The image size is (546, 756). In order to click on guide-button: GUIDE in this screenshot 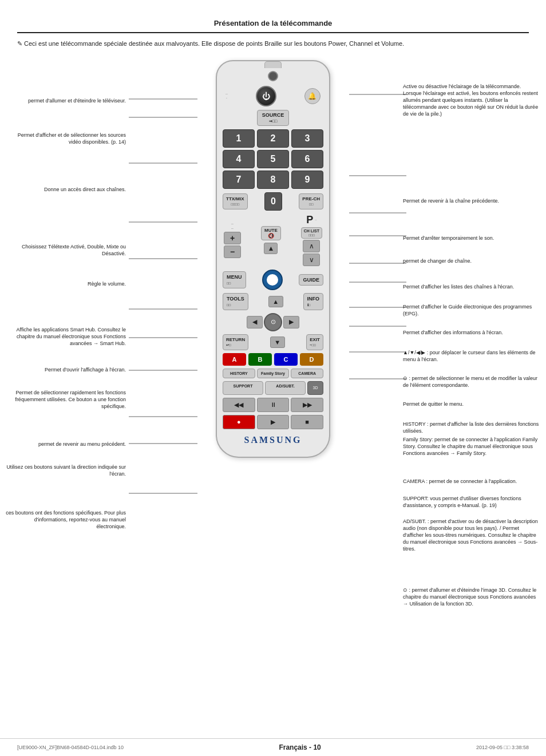, I will do `click(311, 280)`.